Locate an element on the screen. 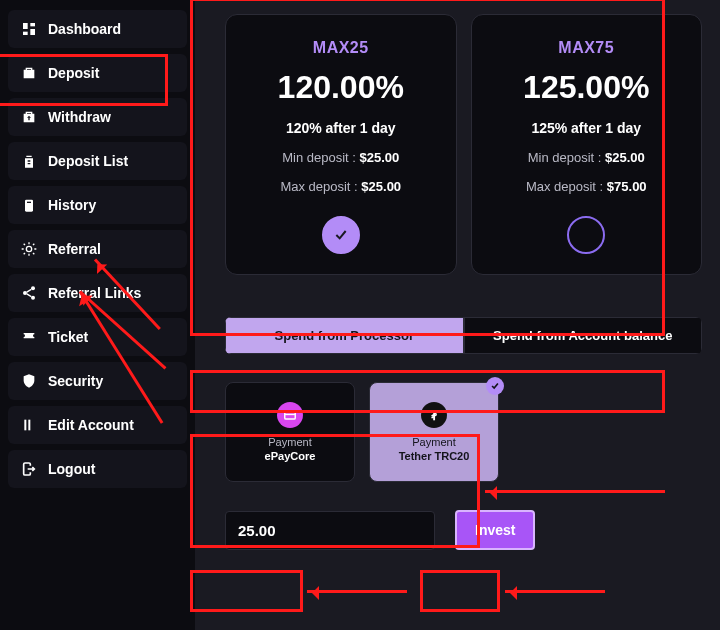  processor-name: Tether TRC20 is located at coordinates (434, 456).